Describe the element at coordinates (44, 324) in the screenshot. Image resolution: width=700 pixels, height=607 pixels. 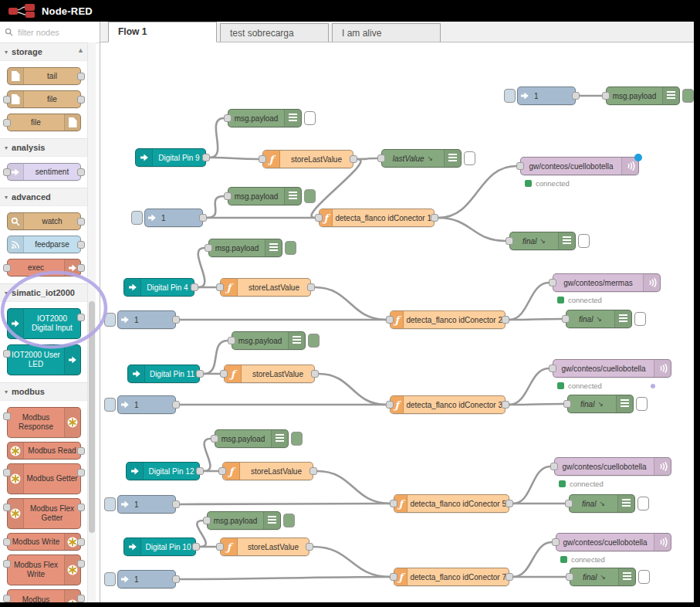
I see `palette-node-iot2000-digital-input: IOT2000 Digital Input` at that location.